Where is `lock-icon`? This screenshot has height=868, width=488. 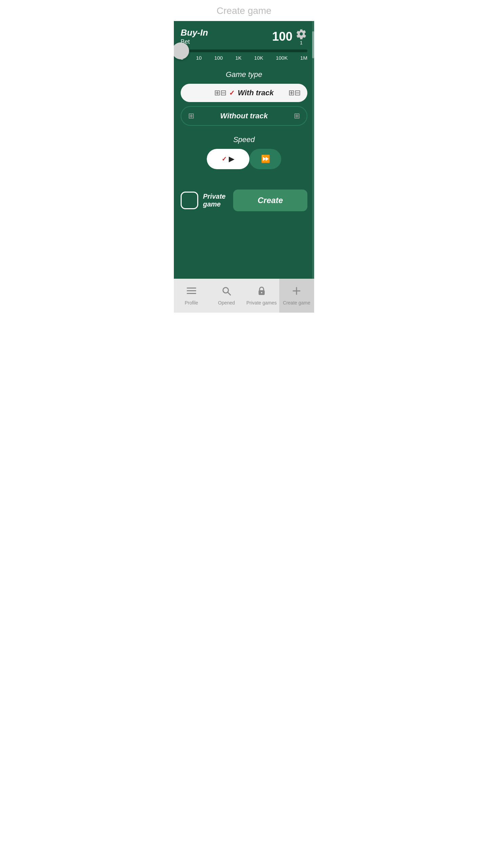 lock-icon is located at coordinates (262, 292).